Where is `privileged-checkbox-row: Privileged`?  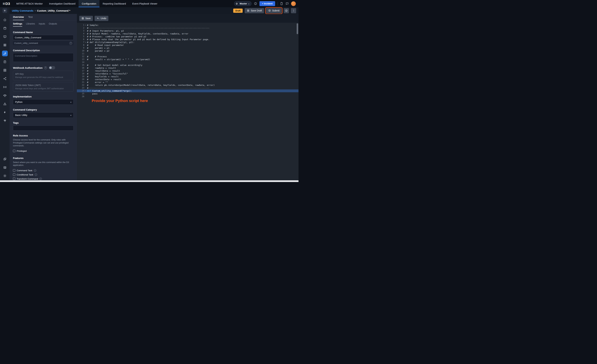
privileged-checkbox-row: Privileged is located at coordinates (43, 151).